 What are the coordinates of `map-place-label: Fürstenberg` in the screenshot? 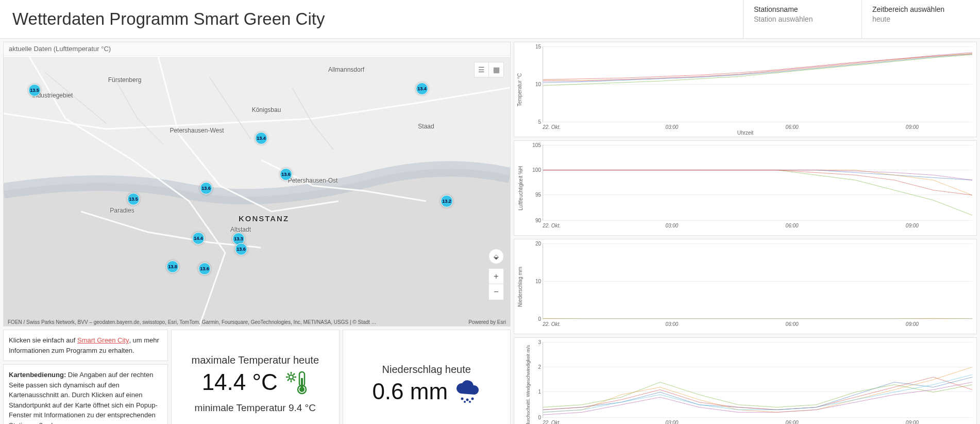 It's located at (125, 80).